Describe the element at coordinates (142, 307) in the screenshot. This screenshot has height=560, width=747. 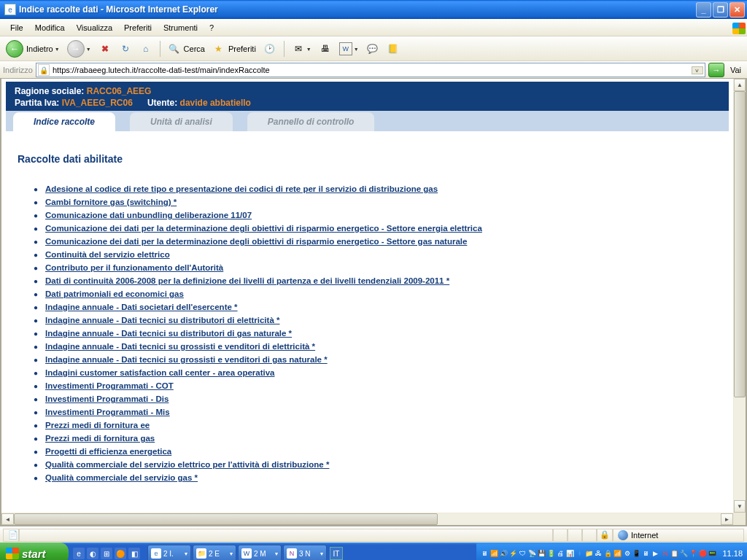
I see `raccolta-link: Indagine annuale - Dati societari dell'e…` at that location.